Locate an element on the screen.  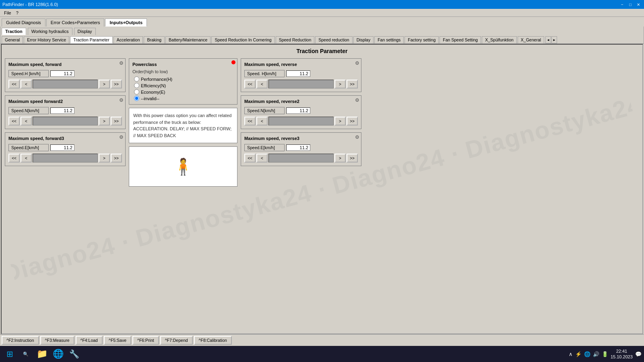
tab-display-main: Display is located at coordinates (85, 31).